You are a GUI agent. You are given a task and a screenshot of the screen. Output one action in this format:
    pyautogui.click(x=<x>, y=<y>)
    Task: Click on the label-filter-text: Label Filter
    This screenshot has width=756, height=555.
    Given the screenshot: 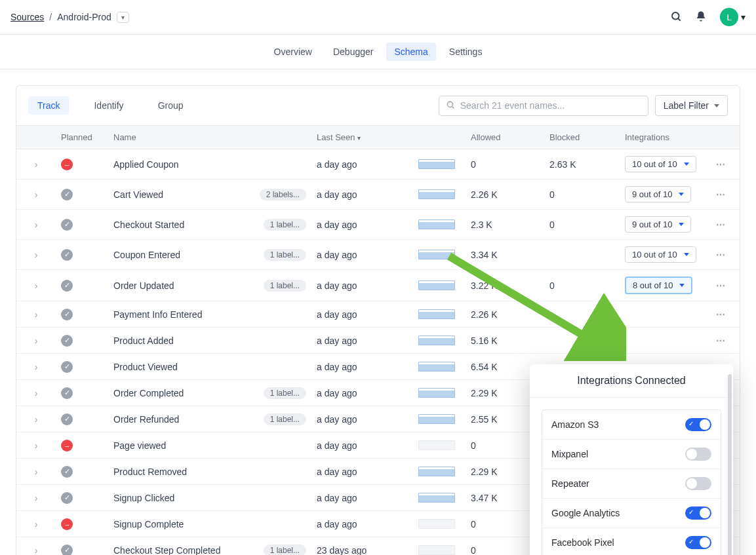 What is the action you would take?
    pyautogui.click(x=686, y=105)
    